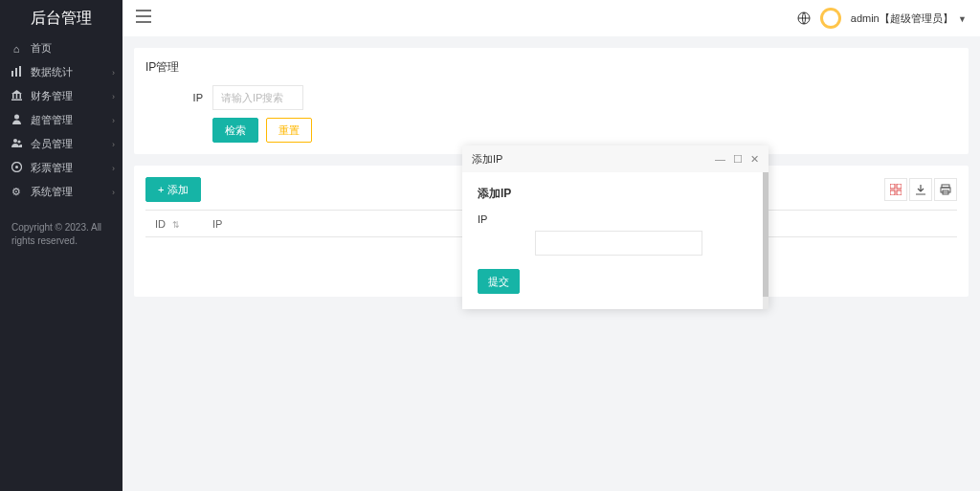  What do you see at coordinates (804, 18) in the screenshot?
I see `language-icon` at bounding box center [804, 18].